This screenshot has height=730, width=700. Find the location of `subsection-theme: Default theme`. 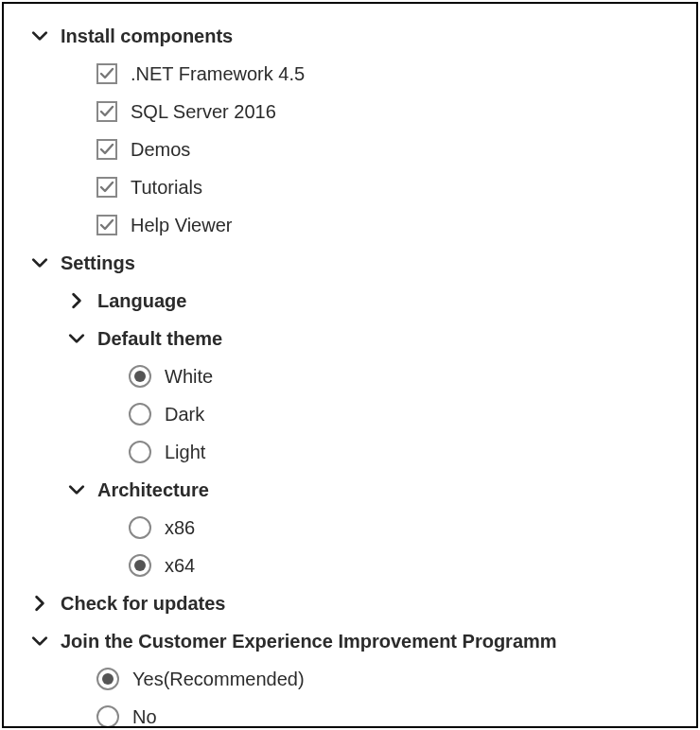

subsection-theme: Default theme is located at coordinates (350, 339).